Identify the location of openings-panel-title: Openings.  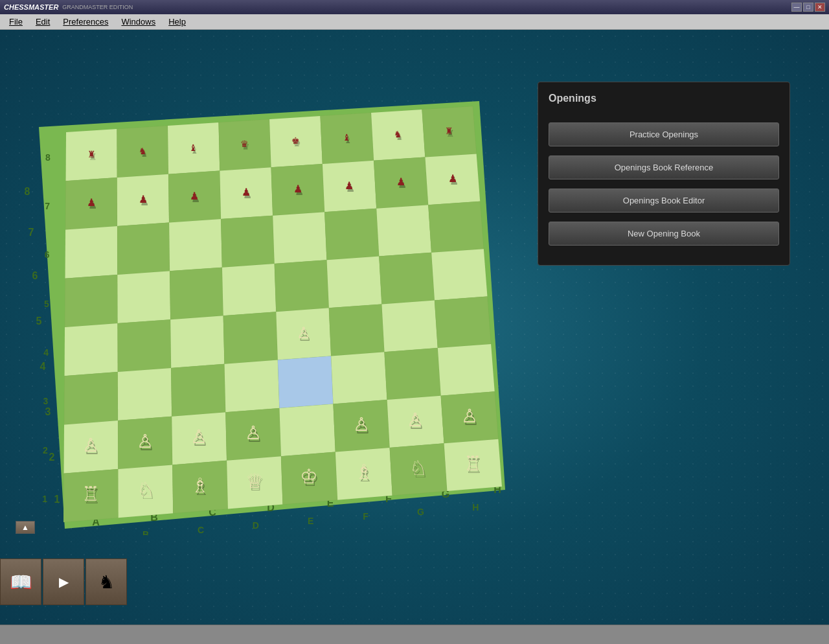
(664, 101).